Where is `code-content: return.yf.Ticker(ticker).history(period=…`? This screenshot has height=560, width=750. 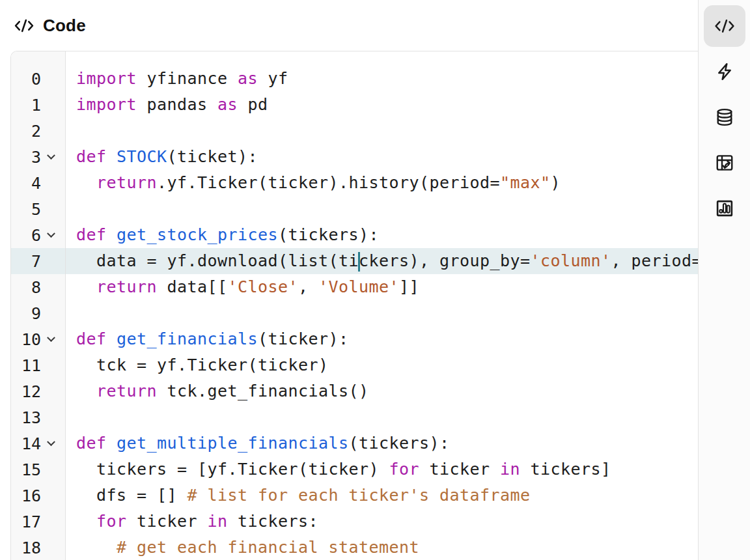
code-content: return.yf.Ticker(ticker).history(period=… is located at coordinates (312, 183).